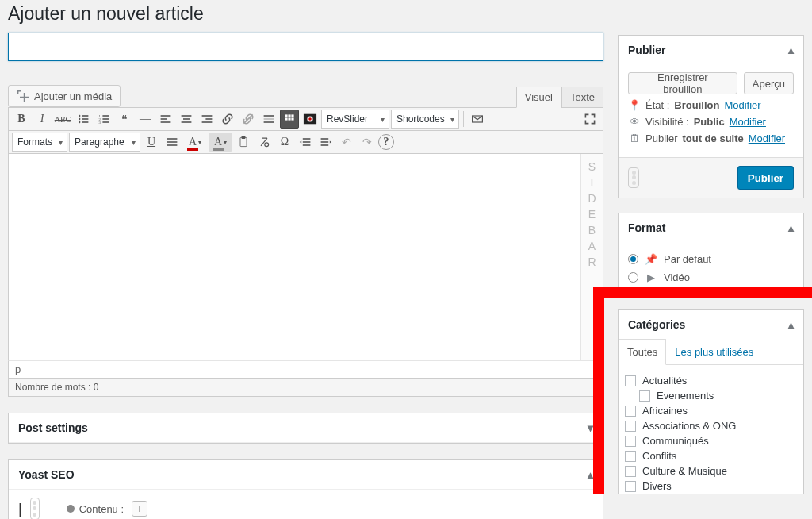 This screenshot has width=812, height=519. Describe the element at coordinates (186, 119) in the screenshot. I see `align-center-button` at that location.